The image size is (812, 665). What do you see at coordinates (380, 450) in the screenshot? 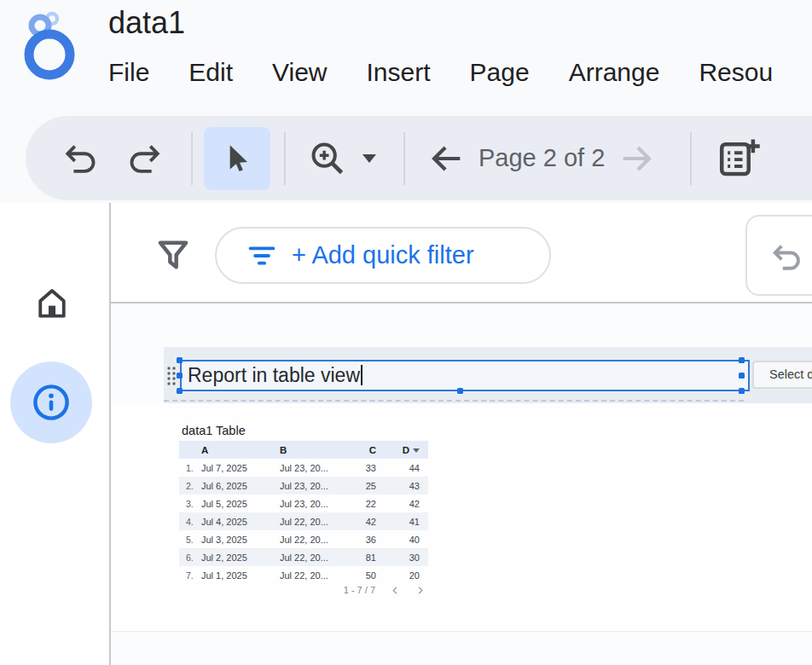
I see `column-header-c: C` at bounding box center [380, 450].